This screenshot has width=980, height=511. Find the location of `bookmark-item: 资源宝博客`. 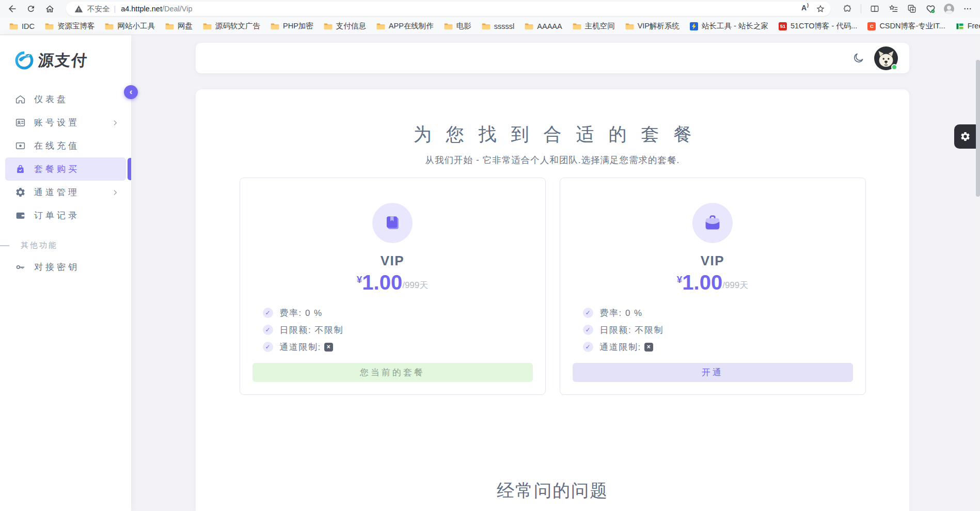

bookmark-item: 资源宝博客 is located at coordinates (70, 26).